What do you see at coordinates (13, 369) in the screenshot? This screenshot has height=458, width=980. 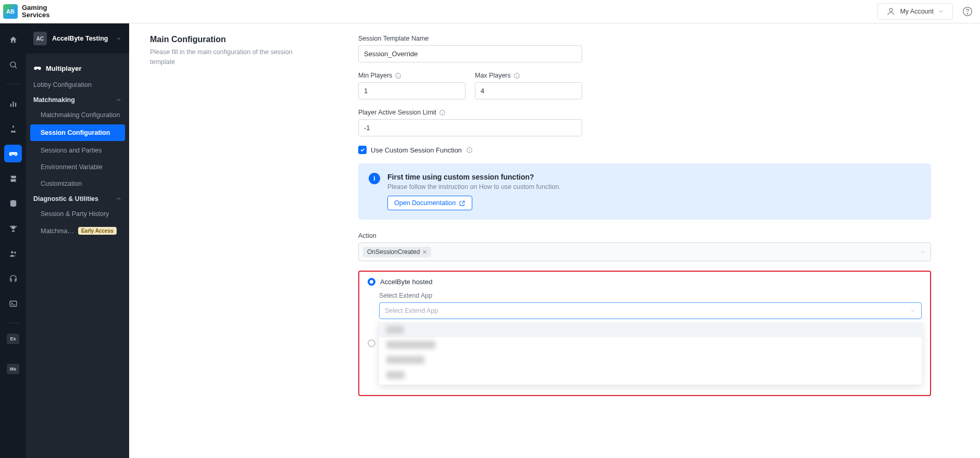 I see `rail-ms-badge: Ms` at bounding box center [13, 369].